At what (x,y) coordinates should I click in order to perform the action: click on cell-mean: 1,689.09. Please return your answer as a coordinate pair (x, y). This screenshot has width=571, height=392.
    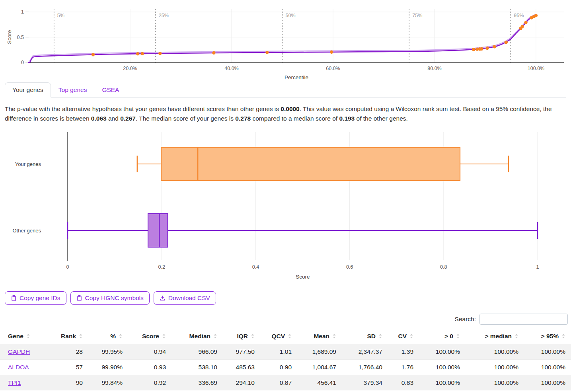
    Looking at the image, I should click on (320, 352).